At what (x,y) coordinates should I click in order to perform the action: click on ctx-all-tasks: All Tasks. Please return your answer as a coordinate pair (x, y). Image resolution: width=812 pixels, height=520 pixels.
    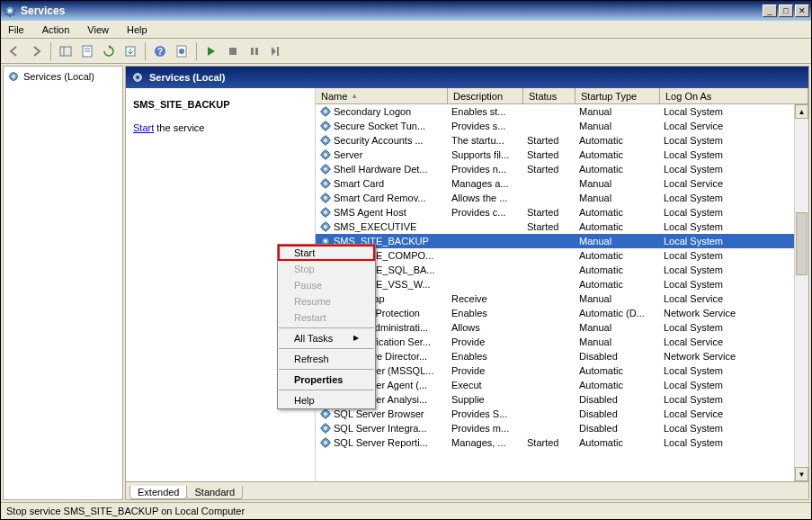
    Looking at the image, I should click on (326, 338).